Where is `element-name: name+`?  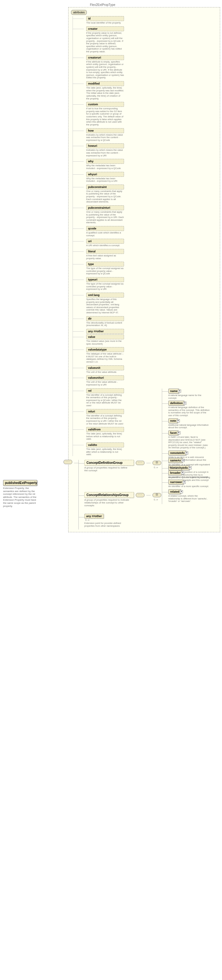 element-name: name+ is located at coordinates (174, 391).